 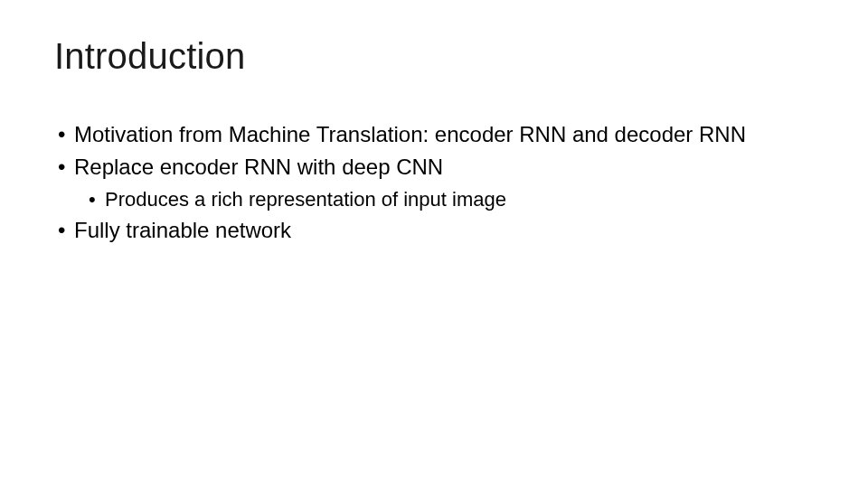 What do you see at coordinates (434, 200) in the screenshot?
I see `bullet-subitem: Produces a rich representation of input …` at bounding box center [434, 200].